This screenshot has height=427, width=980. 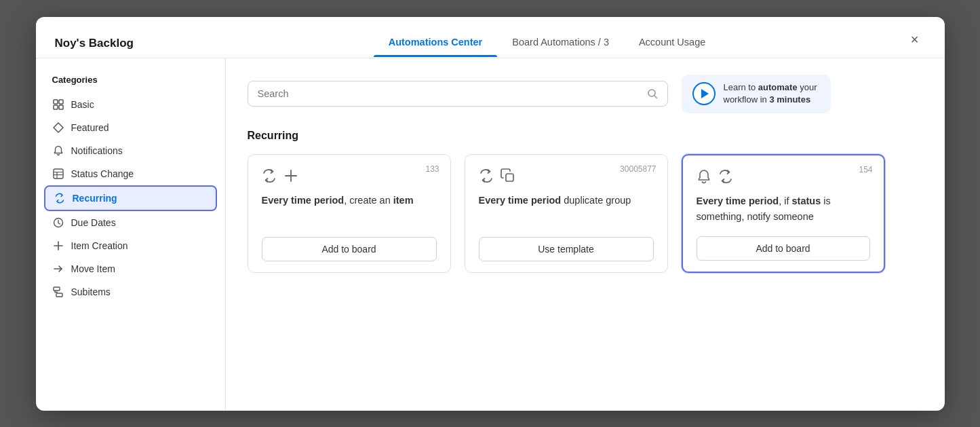 I want to click on sidebar-item-item-creation: Item Creation, so click(x=130, y=246).